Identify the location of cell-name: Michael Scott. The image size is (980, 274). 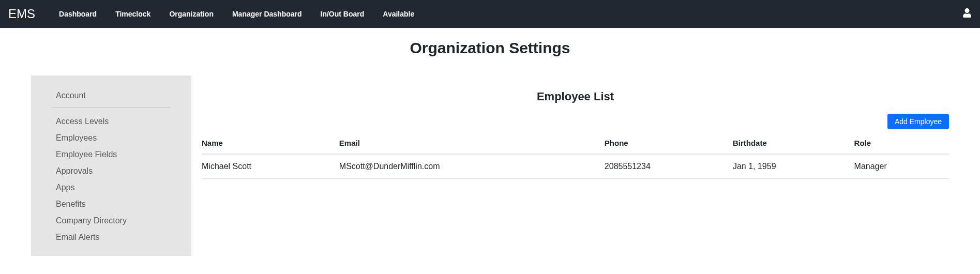
(270, 166).